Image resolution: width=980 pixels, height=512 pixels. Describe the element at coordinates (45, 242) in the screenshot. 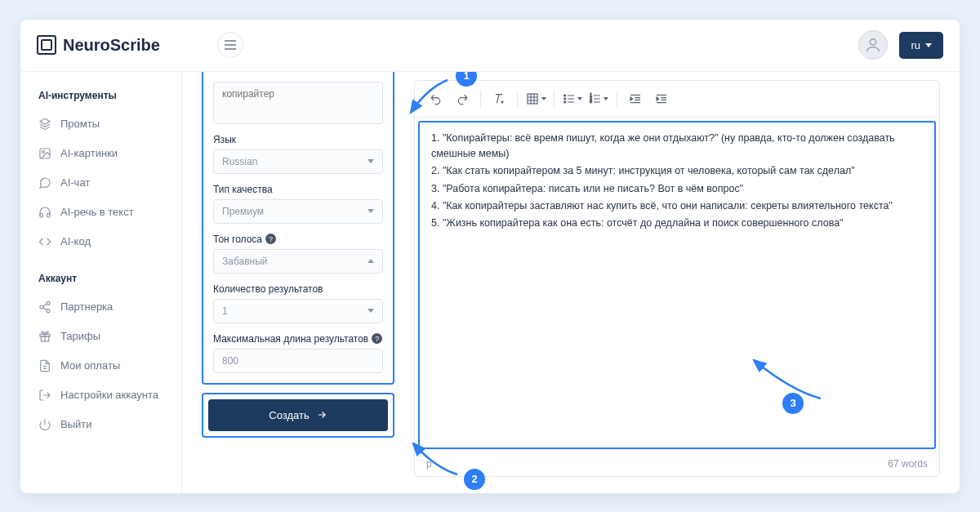

I see `code-icon` at that location.